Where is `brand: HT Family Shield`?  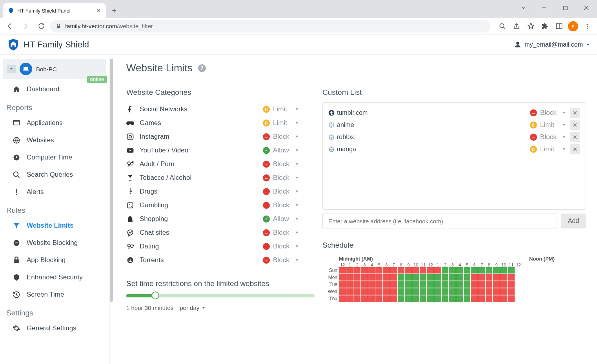 brand: HT Family Shield is located at coordinates (48, 45).